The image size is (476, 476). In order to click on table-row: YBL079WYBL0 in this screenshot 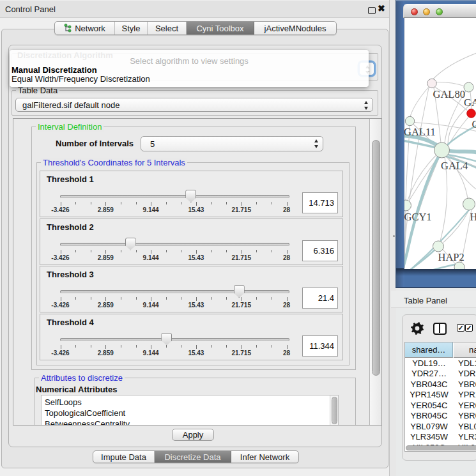, I will do `click(441, 427)`.